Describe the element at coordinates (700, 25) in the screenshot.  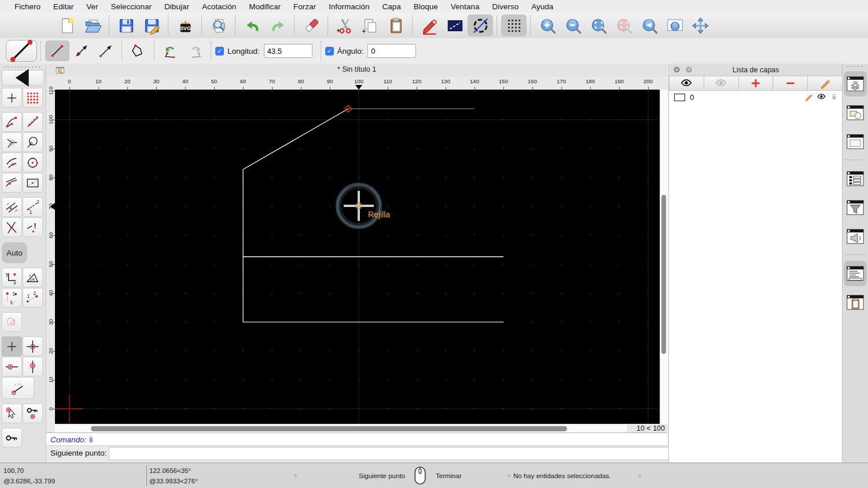
I see `zoom-pan-button` at that location.